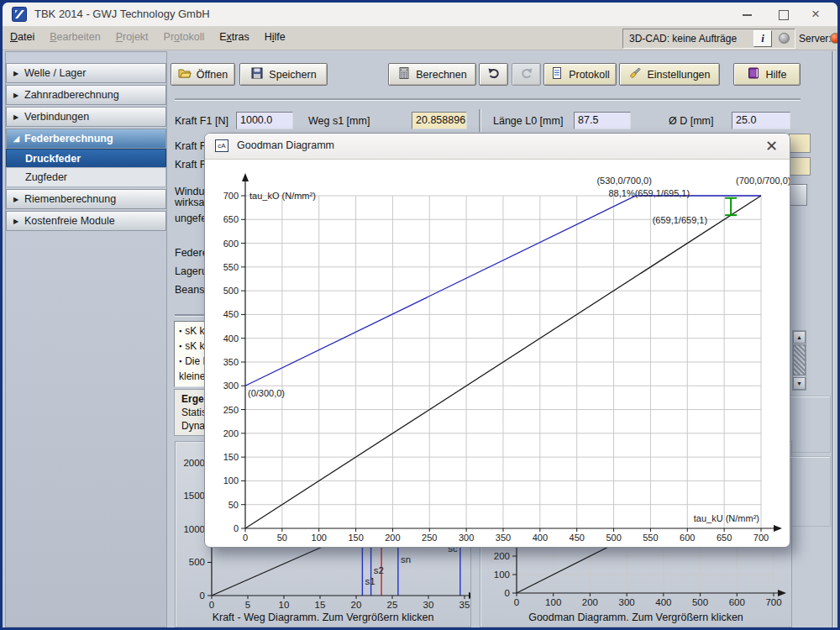 Image resolution: width=840 pixels, height=630 pixels. What do you see at coordinates (284, 604) in the screenshot?
I see `svg-text: 10` at bounding box center [284, 604].